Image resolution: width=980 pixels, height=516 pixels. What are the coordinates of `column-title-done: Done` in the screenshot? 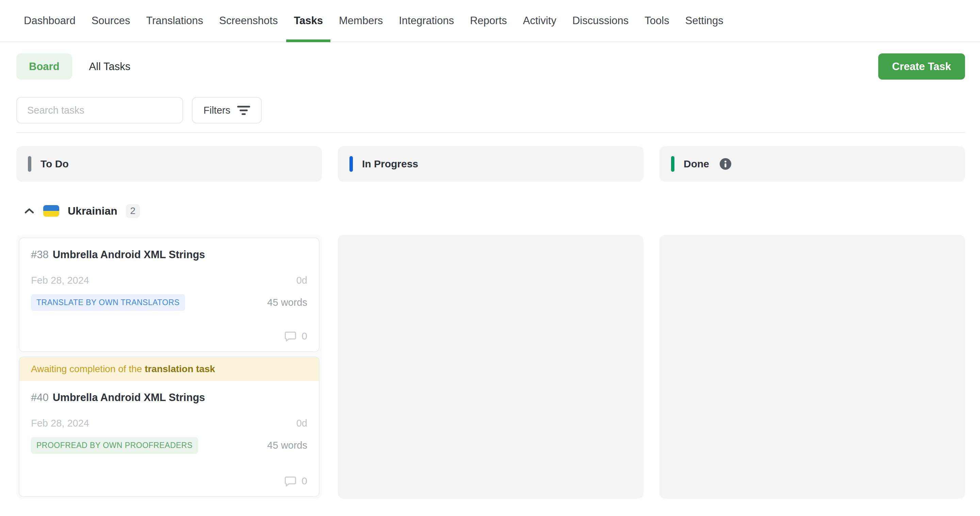 It's located at (696, 164).